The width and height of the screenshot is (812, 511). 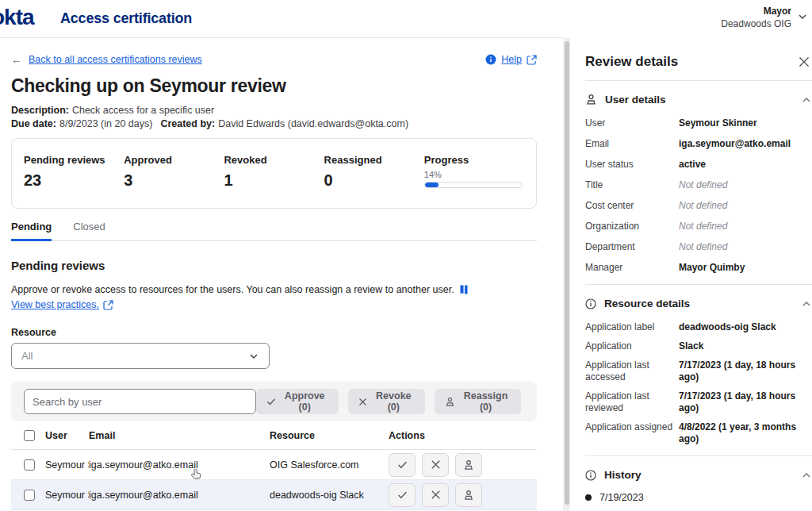 What do you see at coordinates (567, 273) in the screenshot?
I see `scrollbar-thumb` at bounding box center [567, 273].